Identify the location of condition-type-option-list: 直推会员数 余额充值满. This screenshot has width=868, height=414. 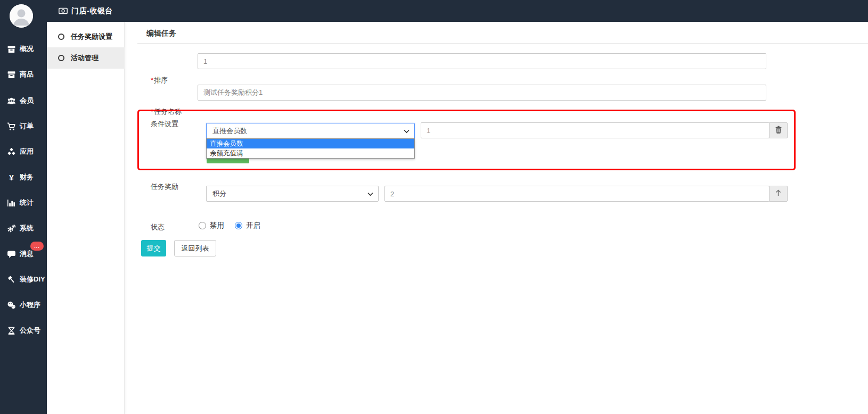
(310, 148).